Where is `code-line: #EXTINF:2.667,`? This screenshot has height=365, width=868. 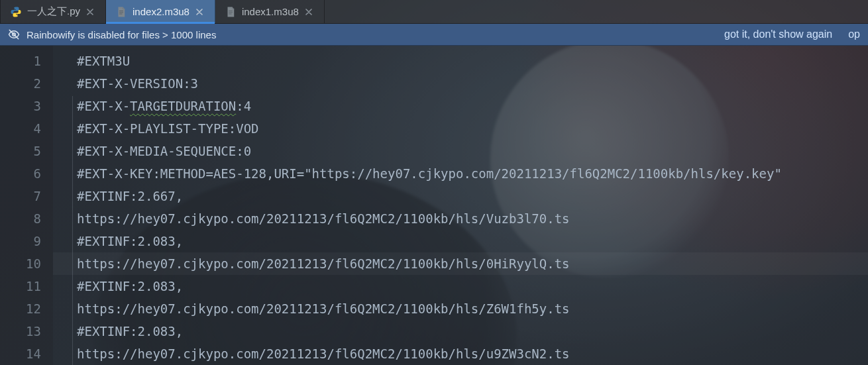
code-line: #EXTINF:2.667, is located at coordinates (472, 196).